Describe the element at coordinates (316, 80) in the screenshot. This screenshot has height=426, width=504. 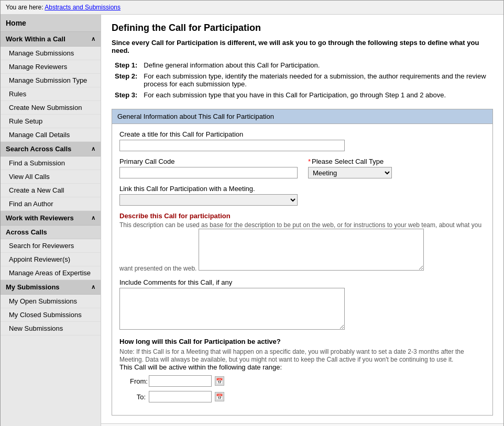
I see `step-2-text: For each submission type, identify the m…` at that location.